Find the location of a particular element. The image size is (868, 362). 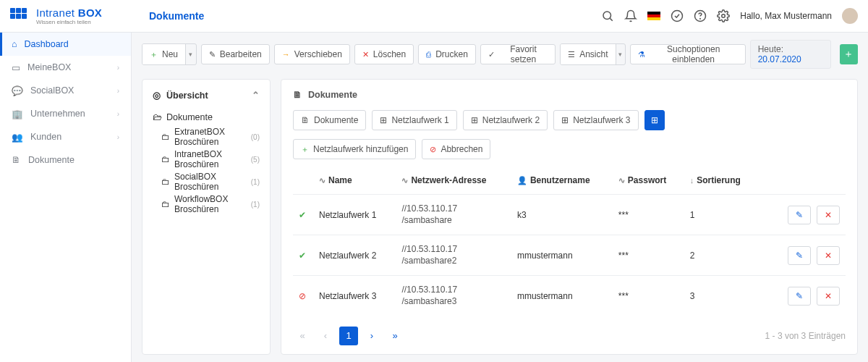

brand-tag: Wissen einfach teilen is located at coordinates (69, 22).